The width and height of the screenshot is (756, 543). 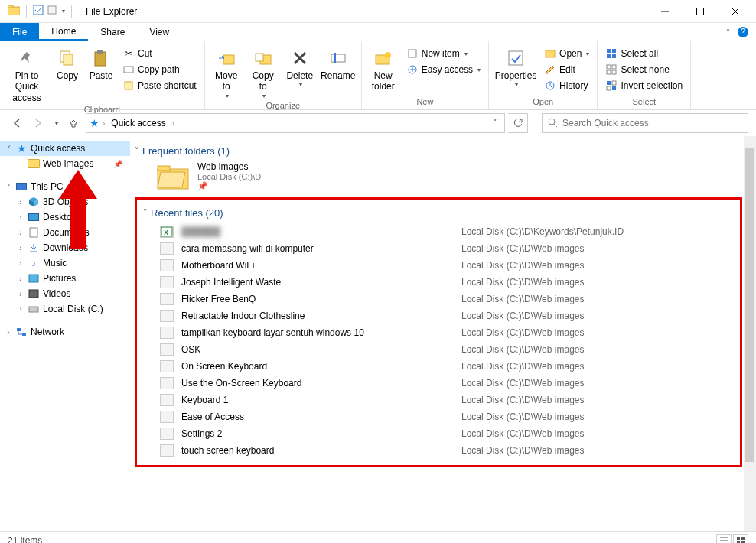 I want to click on forward-button, so click(x=38, y=123).